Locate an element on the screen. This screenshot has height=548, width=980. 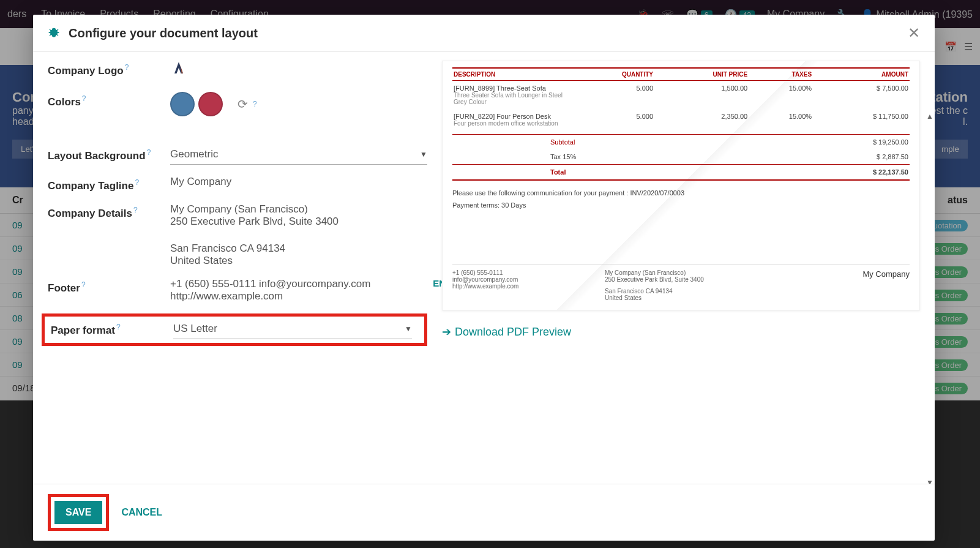
refresh-icon: ⟳ is located at coordinates (242, 104).